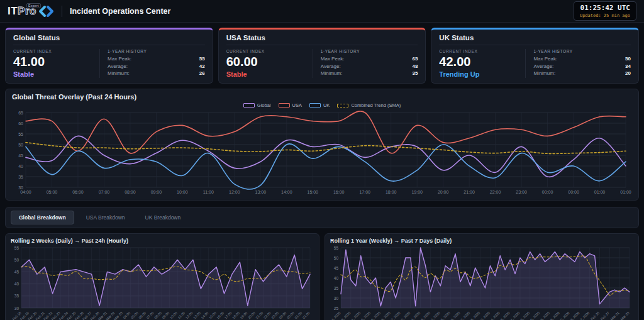 The height and width of the screenshot is (320, 644). What do you see at coordinates (13, 11) in the screenshot?
I see `logo-text-it: IT` at bounding box center [13, 11].